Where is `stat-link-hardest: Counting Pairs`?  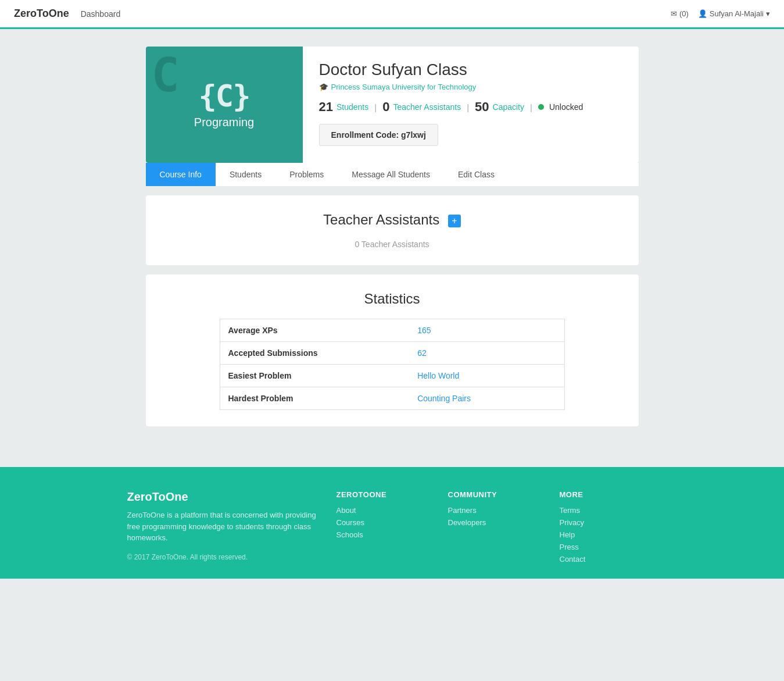 stat-link-hardest: Counting Pairs is located at coordinates (444, 398).